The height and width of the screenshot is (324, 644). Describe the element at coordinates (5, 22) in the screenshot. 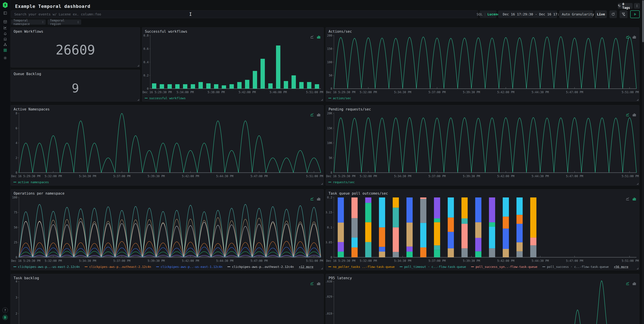

I see `windows-icon` at that location.